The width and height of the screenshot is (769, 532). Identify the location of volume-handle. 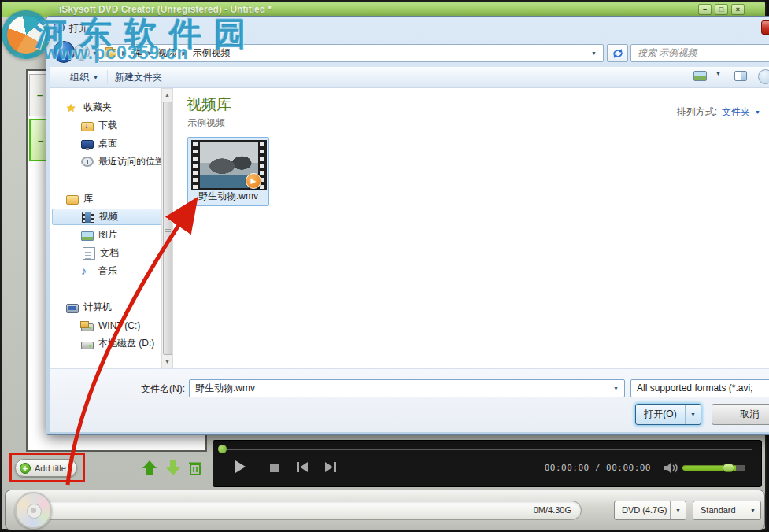
(729, 467).